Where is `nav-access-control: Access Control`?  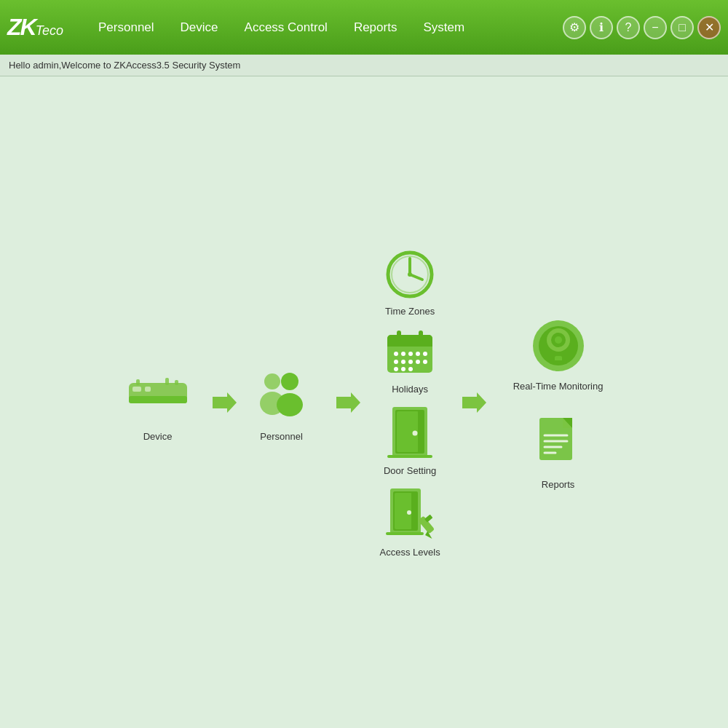
nav-access-control: Access Control is located at coordinates (286, 28).